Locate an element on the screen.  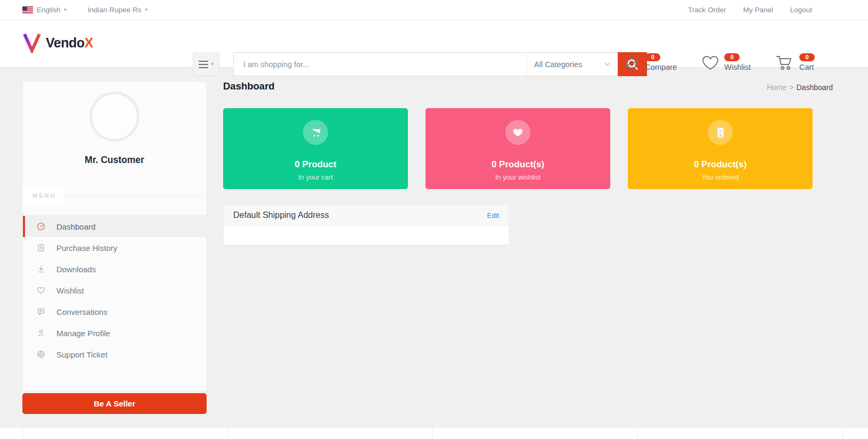
breadcrumb-current: Dashboard is located at coordinates (815, 87).